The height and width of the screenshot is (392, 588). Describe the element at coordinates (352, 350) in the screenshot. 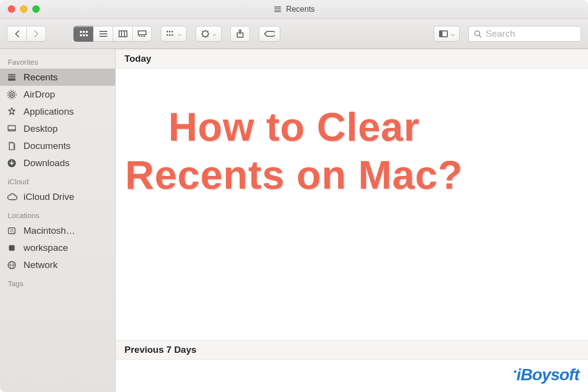

I see `group-header-previous-7-days: Previous 7 Days` at that location.